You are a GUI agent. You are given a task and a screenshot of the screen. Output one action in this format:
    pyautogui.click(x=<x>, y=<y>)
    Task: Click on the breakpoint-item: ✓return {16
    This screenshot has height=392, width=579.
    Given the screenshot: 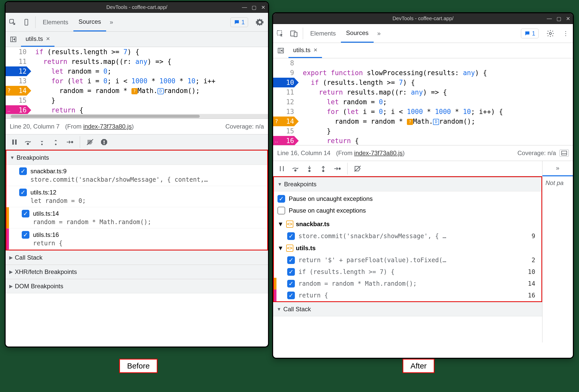 What is the action you would take?
    pyautogui.click(x=408, y=295)
    